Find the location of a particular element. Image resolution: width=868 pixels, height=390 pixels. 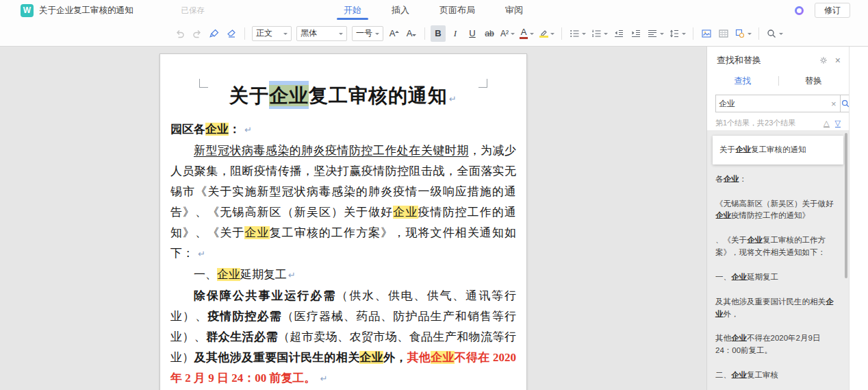

revise-button: 修订 is located at coordinates (832, 10).